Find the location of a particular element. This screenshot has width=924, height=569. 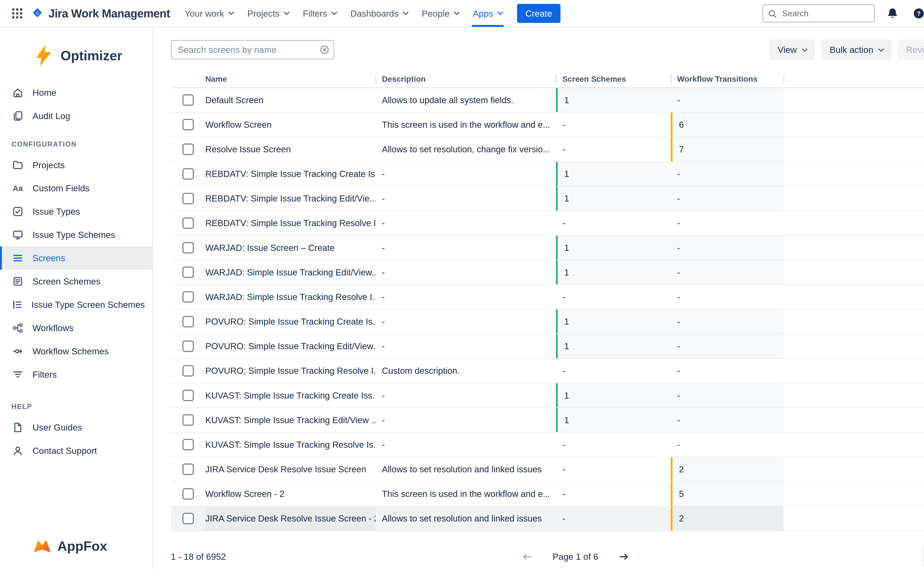

help-icon: ? is located at coordinates (917, 14).